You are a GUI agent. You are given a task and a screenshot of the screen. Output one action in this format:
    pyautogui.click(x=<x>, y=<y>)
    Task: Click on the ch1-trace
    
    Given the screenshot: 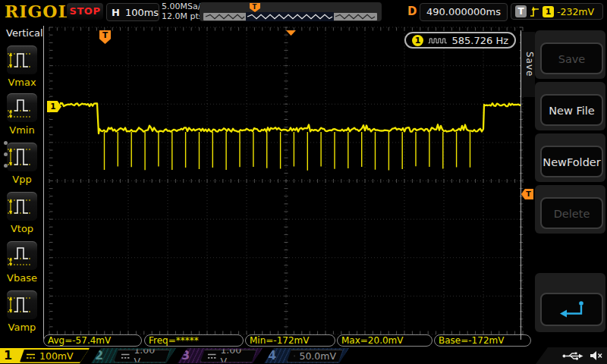 What is the action you would take?
    pyautogui.click(x=291, y=136)
    